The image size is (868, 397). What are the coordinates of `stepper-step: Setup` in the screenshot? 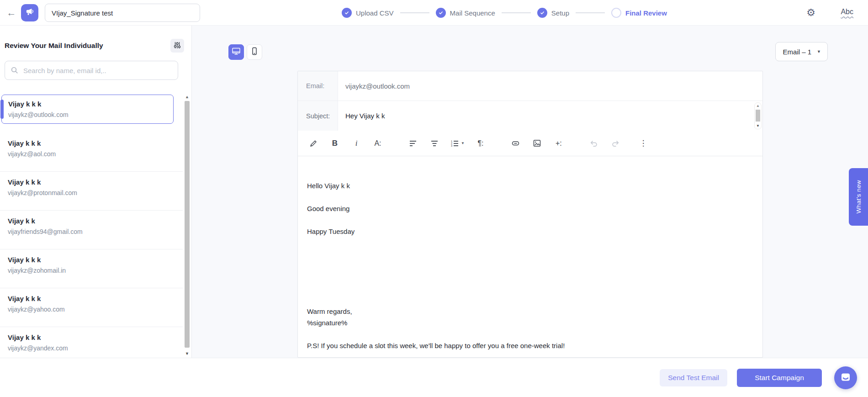 It's located at (532, 13).